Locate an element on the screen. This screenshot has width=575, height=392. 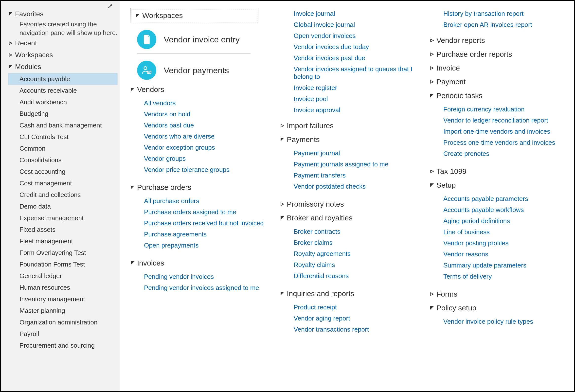
section-vendor-reports: Vendor reports is located at coordinates (497, 40).